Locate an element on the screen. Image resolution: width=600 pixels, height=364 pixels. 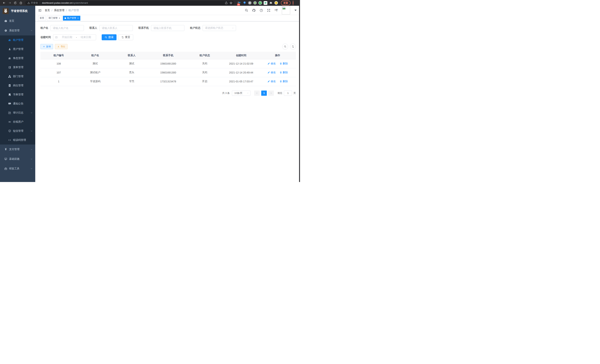
cell-status: 开启 is located at coordinates (205, 81).